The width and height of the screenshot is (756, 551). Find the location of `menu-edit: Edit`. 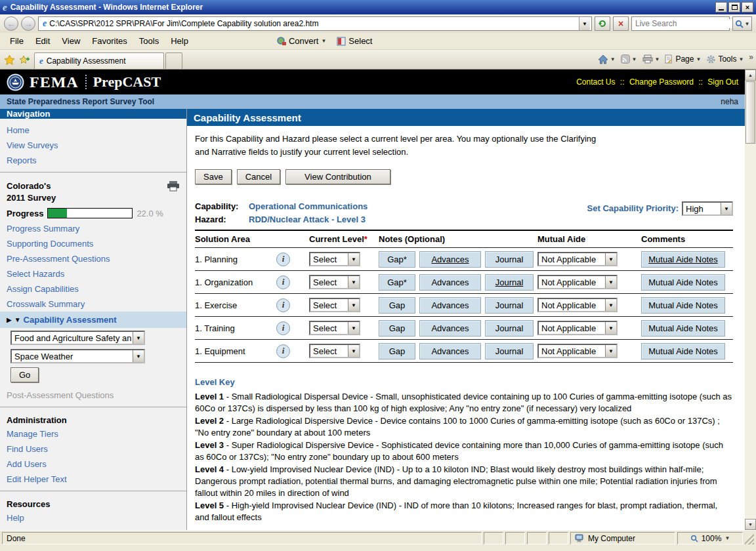

menu-edit: Edit is located at coordinates (43, 41).